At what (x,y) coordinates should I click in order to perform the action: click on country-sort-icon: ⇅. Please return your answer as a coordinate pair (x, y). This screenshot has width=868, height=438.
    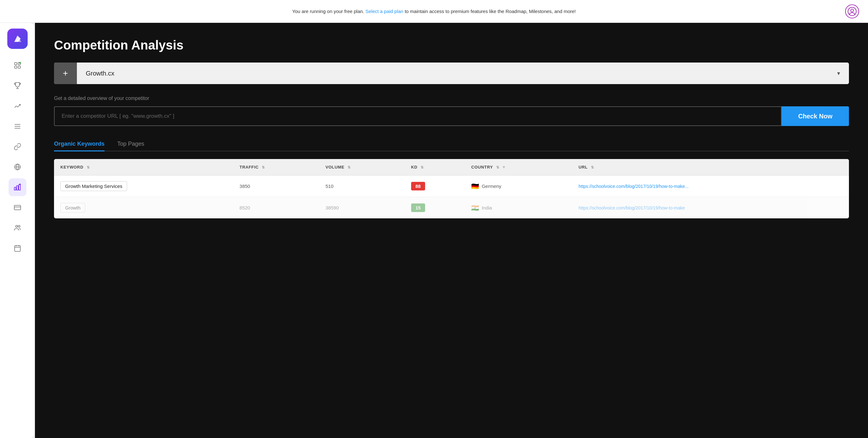
    Looking at the image, I should click on (498, 167).